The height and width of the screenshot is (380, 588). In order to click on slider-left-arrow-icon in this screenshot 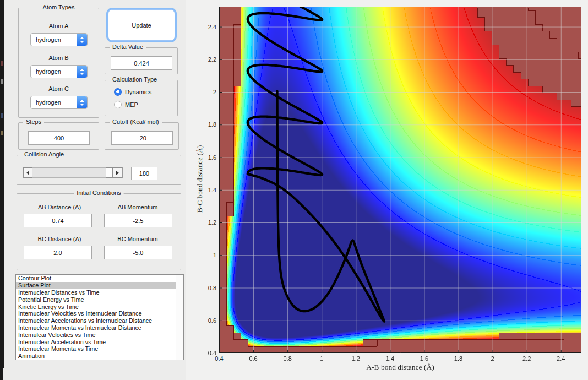, I will do `click(28, 173)`.